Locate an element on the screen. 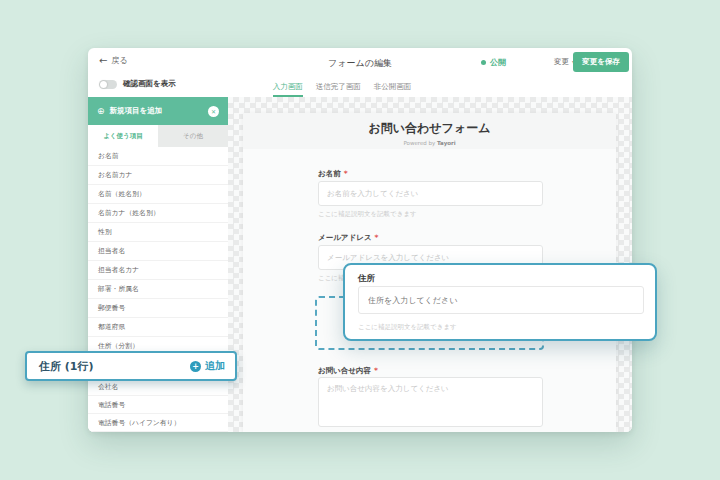 The image size is (720, 480). publish-status-label: 公開 is located at coordinates (498, 62).